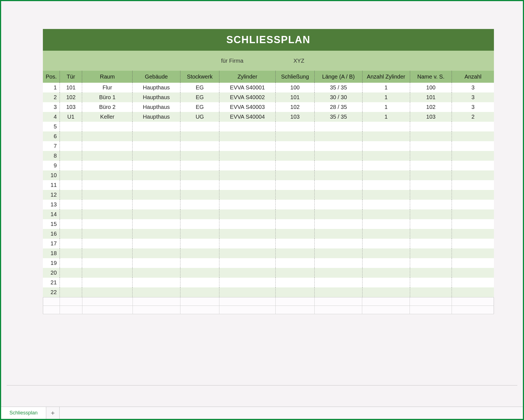  I want to click on cell-raum: Büro 1, so click(107, 97).